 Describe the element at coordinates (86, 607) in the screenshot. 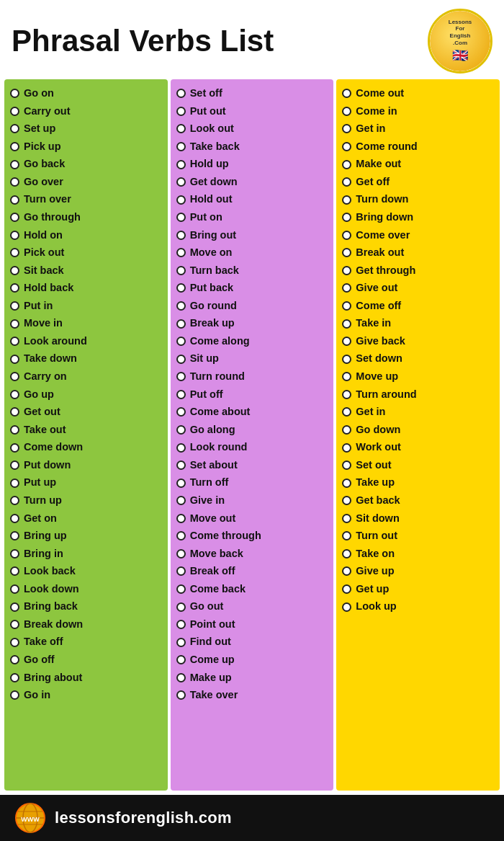

I see `list-item: Bring back` at that location.